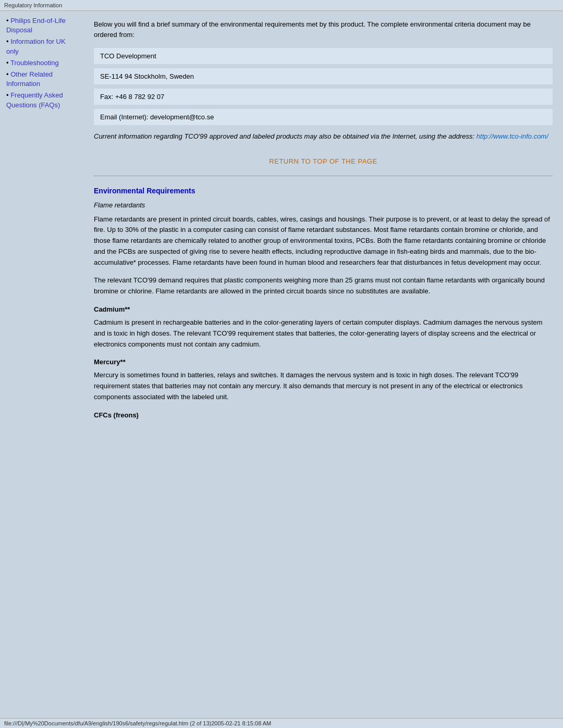 This screenshot has height=728, width=563. Describe the element at coordinates (323, 56) in the screenshot. I see `tco-development-block: TCO Development` at that location.